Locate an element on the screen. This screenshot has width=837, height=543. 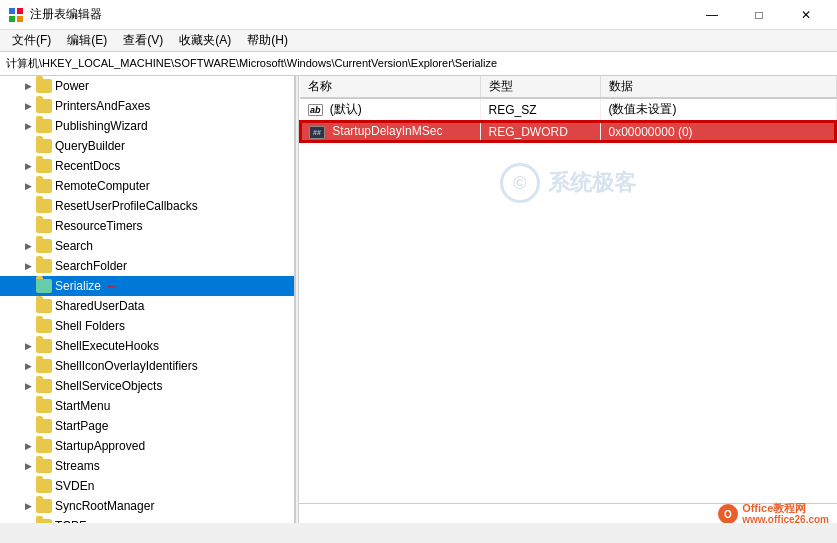
tree-label-tcpf: TCPF... is located at coordinates (75, 521).